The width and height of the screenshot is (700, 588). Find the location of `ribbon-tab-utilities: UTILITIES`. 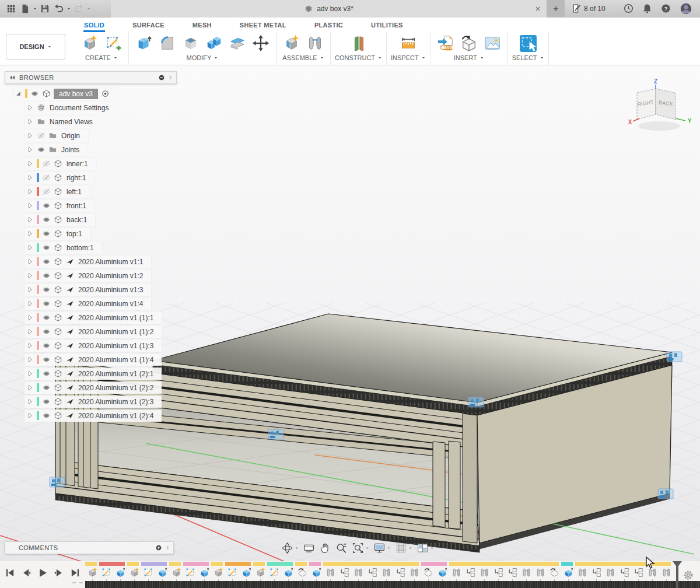

ribbon-tab-utilities: UTILITIES is located at coordinates (387, 27).